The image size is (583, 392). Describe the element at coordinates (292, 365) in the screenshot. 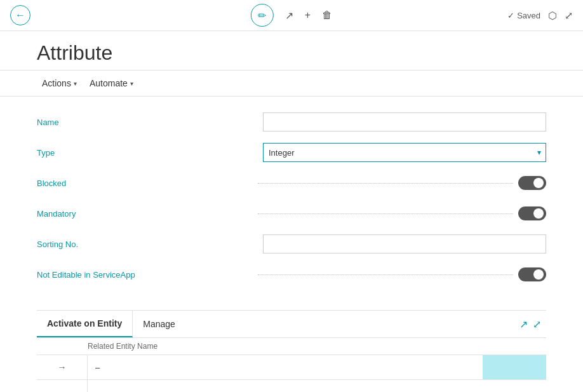

I see `table-section: Related Entity Name → –` at that location.